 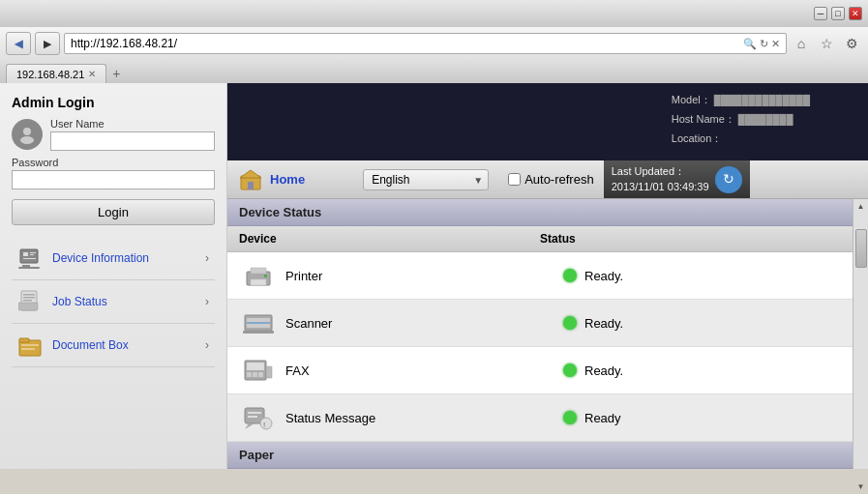 What do you see at coordinates (18, 44) in the screenshot?
I see `back-button: ◀` at bounding box center [18, 44].